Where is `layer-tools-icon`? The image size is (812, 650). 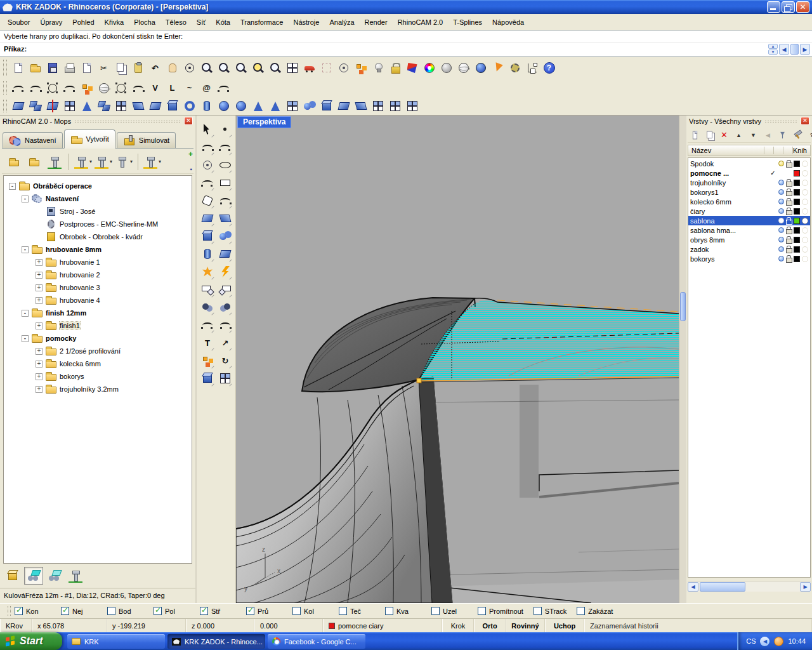
layer-tools-icon is located at coordinates (797, 135).